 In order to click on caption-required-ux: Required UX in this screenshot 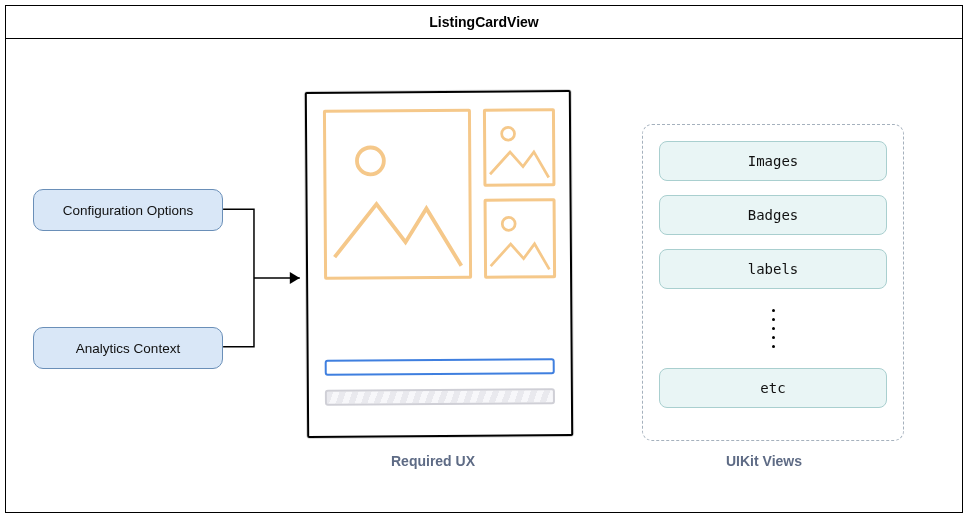, I will do `click(433, 461)`.